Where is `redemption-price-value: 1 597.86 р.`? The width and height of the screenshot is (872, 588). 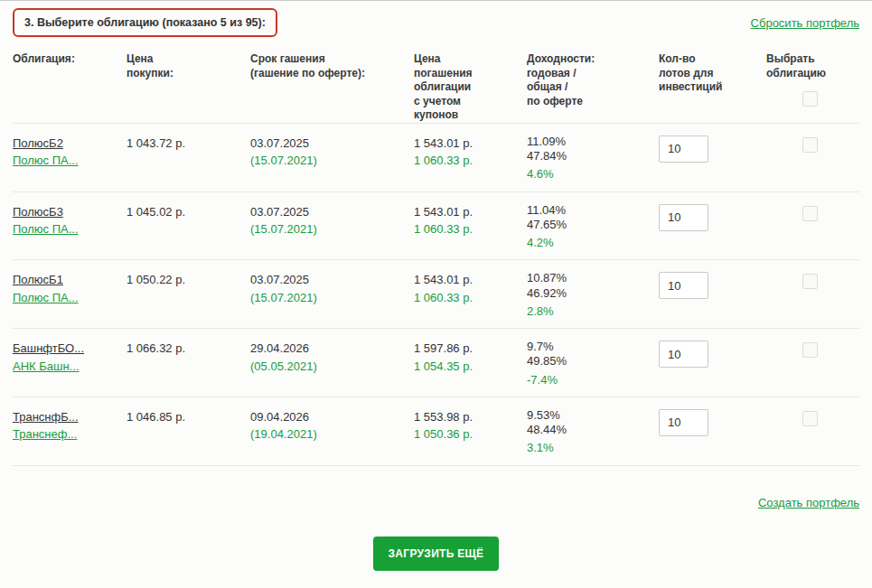
redemption-price-value: 1 597.86 р. is located at coordinates (470, 349).